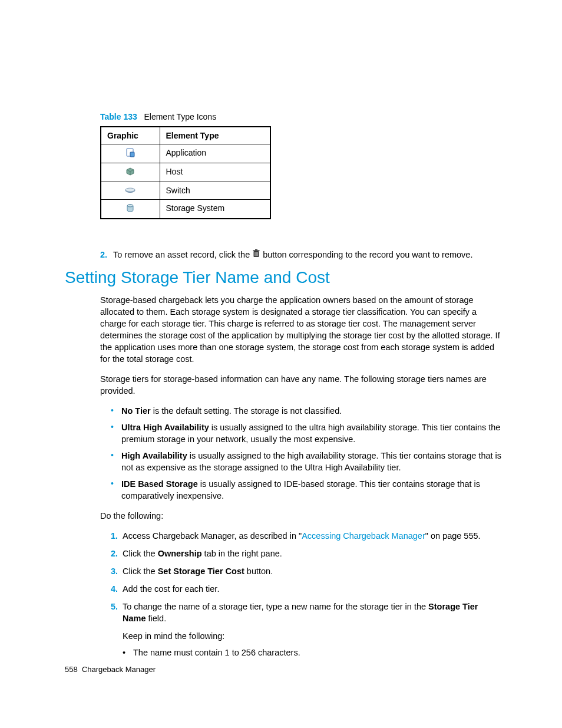 The width and height of the screenshot is (562, 728). What do you see at coordinates (160, 484) in the screenshot?
I see `bullet-bold: IDE Based Storage` at bounding box center [160, 484].